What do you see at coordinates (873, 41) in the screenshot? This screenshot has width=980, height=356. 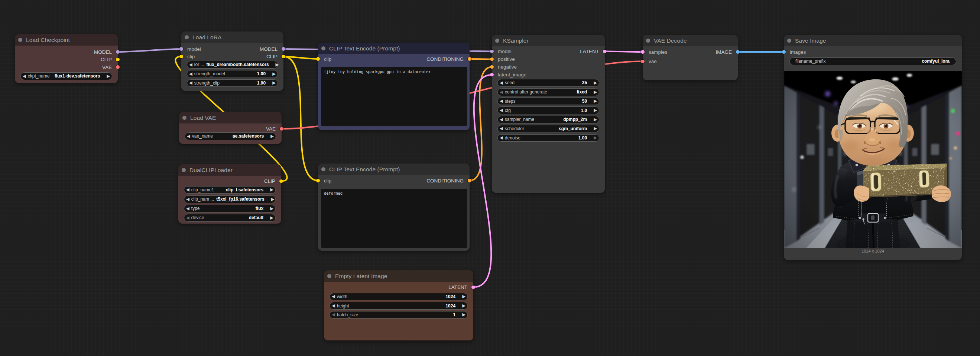 I see `node-titlebar: Save Image` at bounding box center [873, 41].